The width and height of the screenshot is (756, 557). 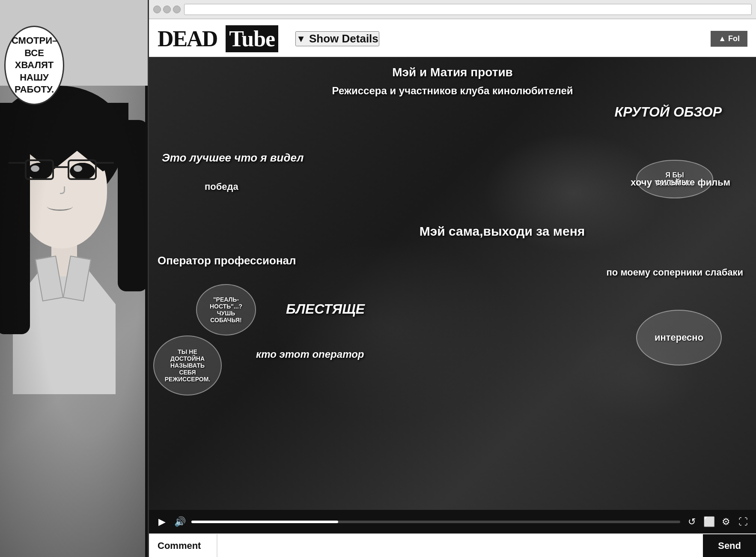 I want to click on glasses-frame-left, so click(x=39, y=170).